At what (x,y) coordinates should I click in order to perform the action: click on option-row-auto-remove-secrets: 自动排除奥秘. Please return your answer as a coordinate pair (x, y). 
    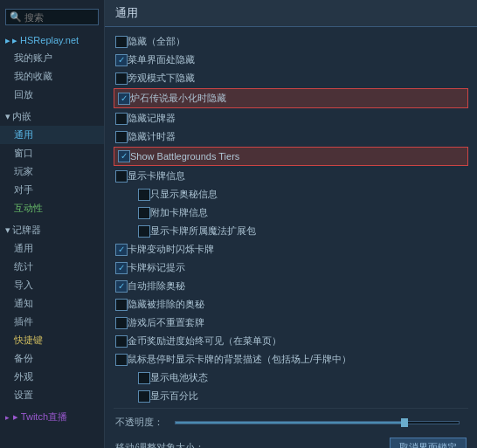
    Looking at the image, I should click on (291, 286).